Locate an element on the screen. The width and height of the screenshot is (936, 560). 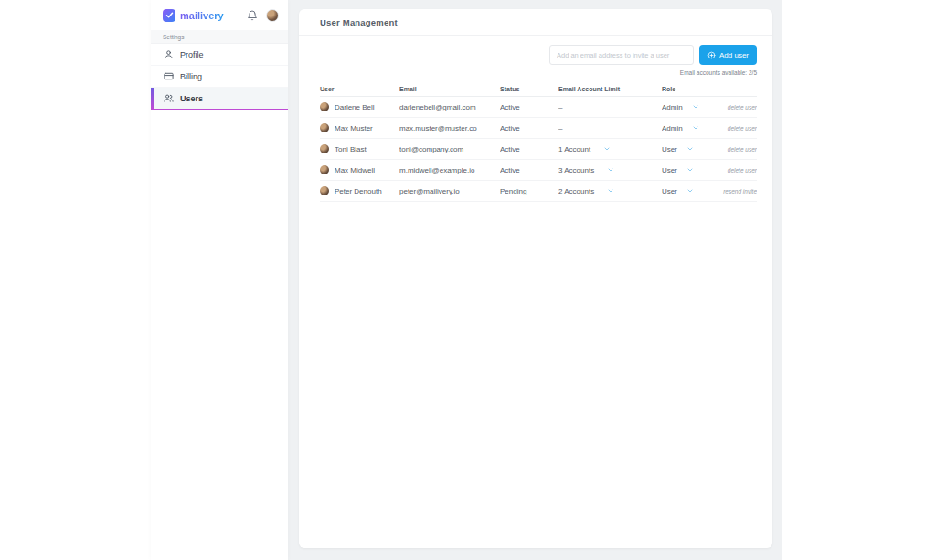
users-icon is located at coordinates (168, 99).